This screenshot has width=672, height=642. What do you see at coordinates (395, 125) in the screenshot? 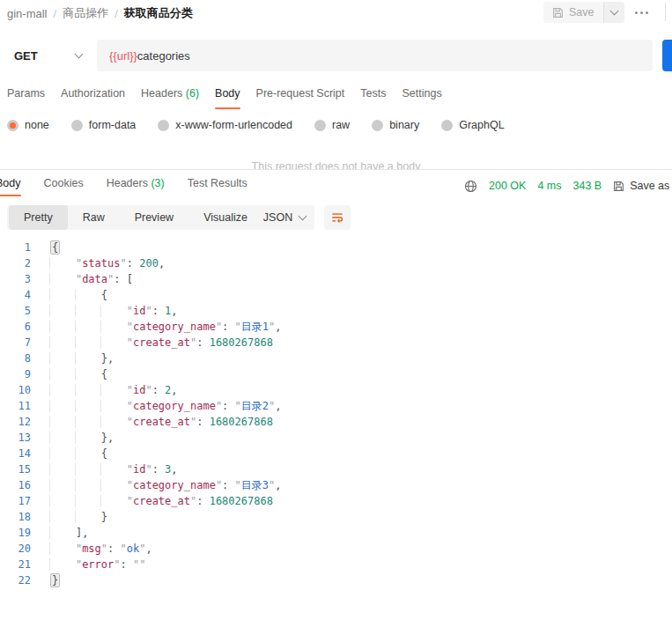
I see `body-type-binary: binary` at bounding box center [395, 125].